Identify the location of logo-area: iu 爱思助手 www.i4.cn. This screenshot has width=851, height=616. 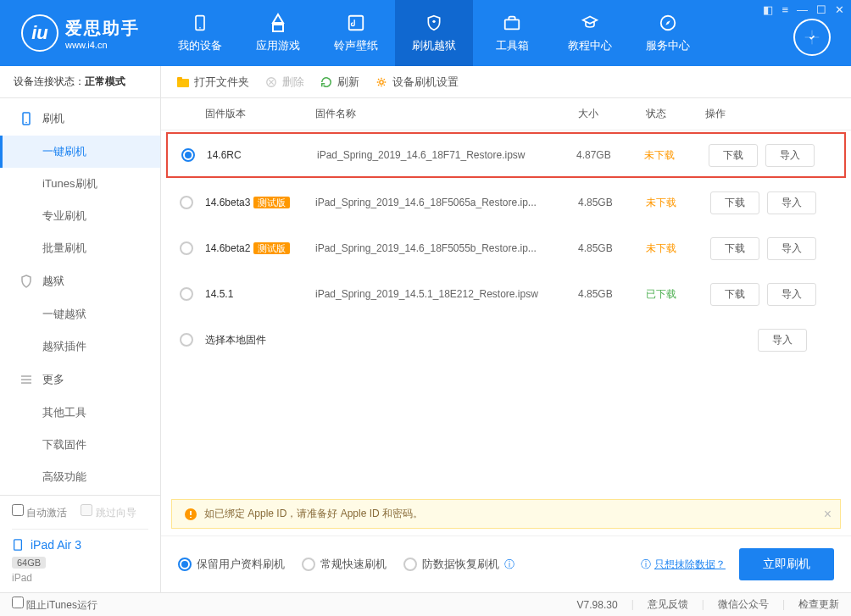
(81, 33).